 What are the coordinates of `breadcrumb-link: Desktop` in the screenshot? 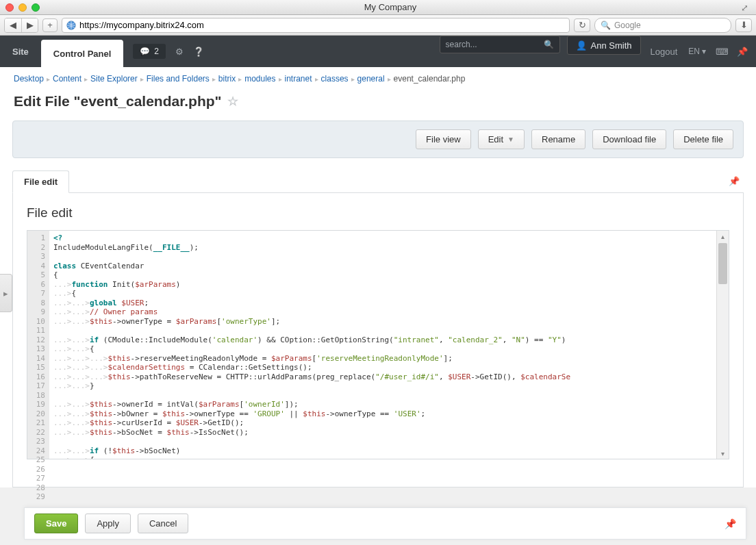 It's located at (29, 79).